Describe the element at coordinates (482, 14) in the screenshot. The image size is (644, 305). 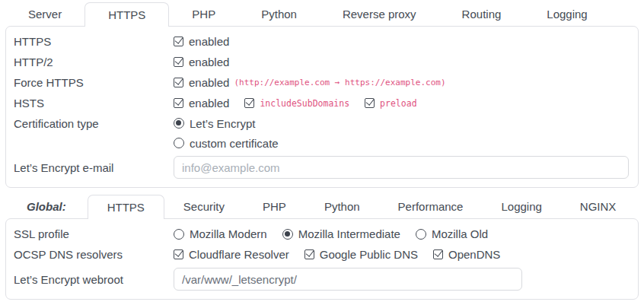
I see `tab-routing-label: Routing` at that location.